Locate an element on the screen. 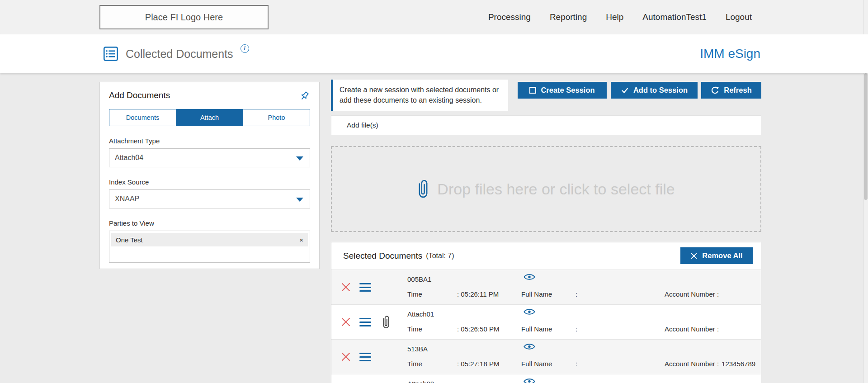 The width and height of the screenshot is (868, 383). document-row: 513BA Time : 05:27:18 PM Full Name : Acc… is located at coordinates (546, 356).